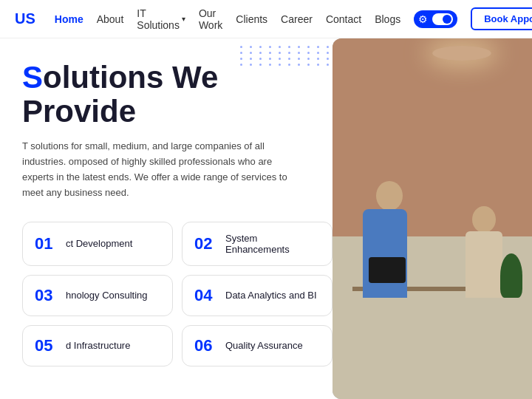  I want to click on person2-body, so click(484, 265).